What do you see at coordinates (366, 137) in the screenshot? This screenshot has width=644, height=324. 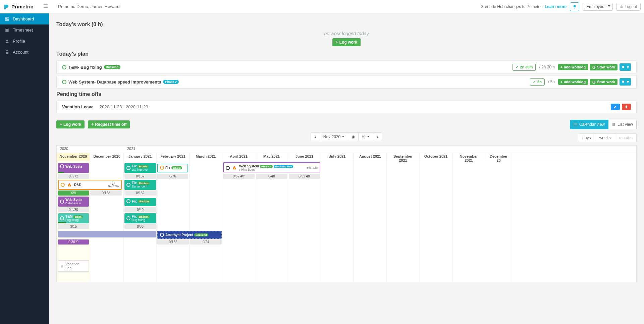 I see `settings-button` at bounding box center [366, 137].